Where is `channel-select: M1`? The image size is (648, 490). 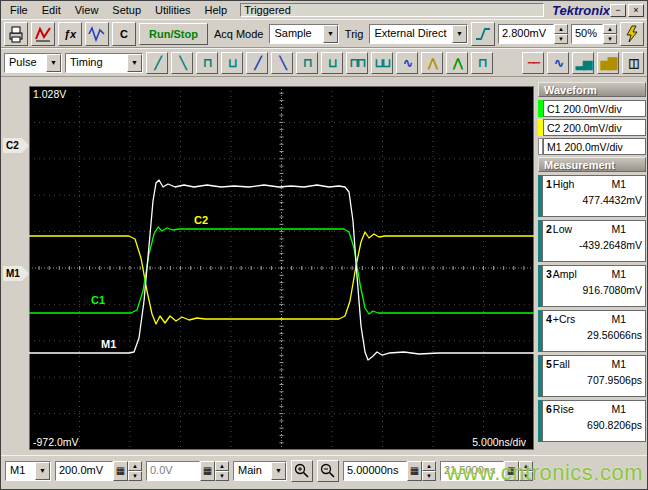
channel-select: M1 is located at coordinates (28, 471).